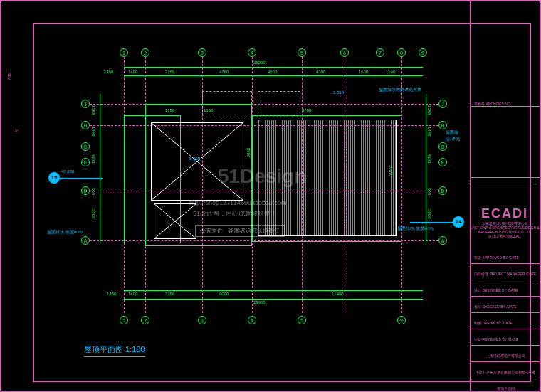  Describe the element at coordinates (93, 131) in the screenshot. I see `dim-l1: 1440` at that location.